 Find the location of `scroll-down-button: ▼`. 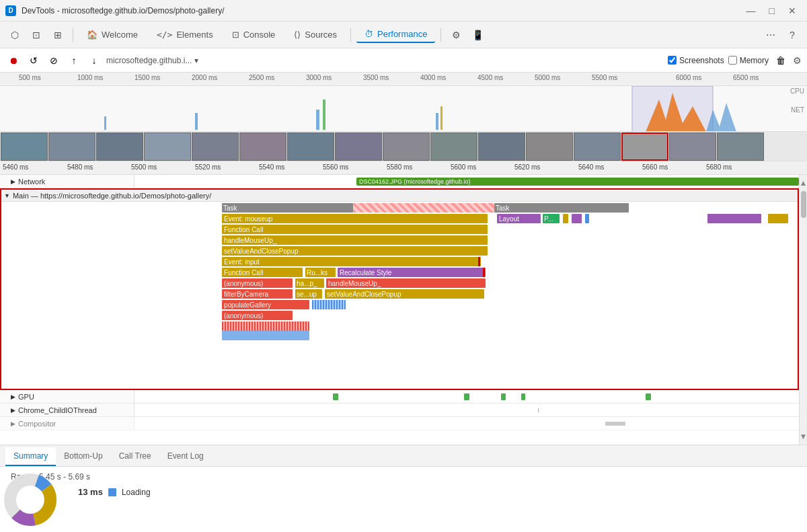

scroll-down-button: ▼ is located at coordinates (803, 436).